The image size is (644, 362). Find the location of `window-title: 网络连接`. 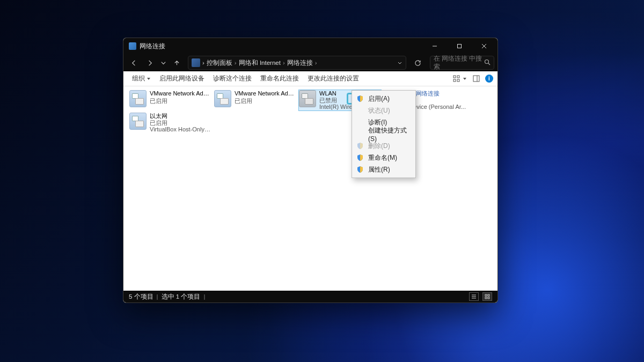

window-title: 网络连接 is located at coordinates (152, 46).